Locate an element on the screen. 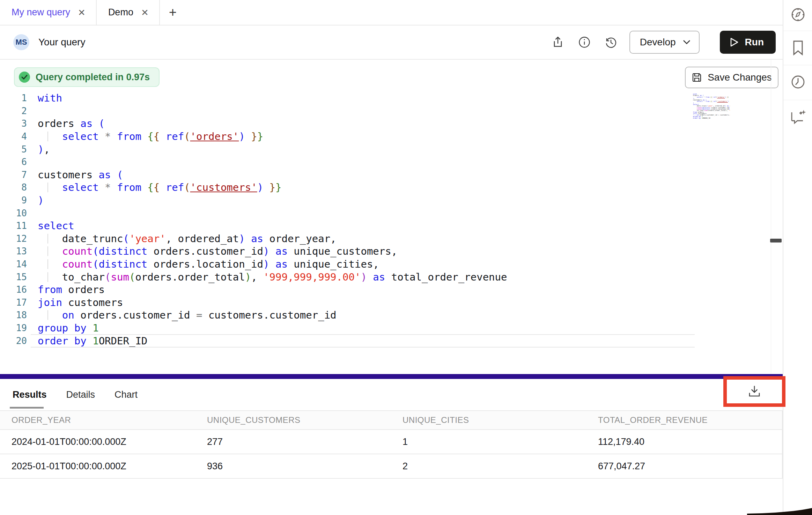  code-line: 10 is located at coordinates (349, 213).